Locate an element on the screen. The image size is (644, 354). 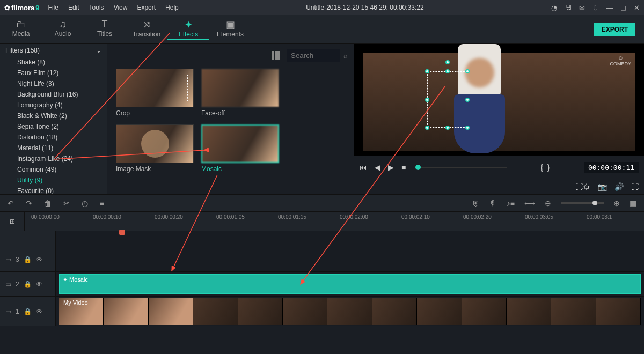
filters-group: Filters (158)⌄ is located at coordinates (54, 50).